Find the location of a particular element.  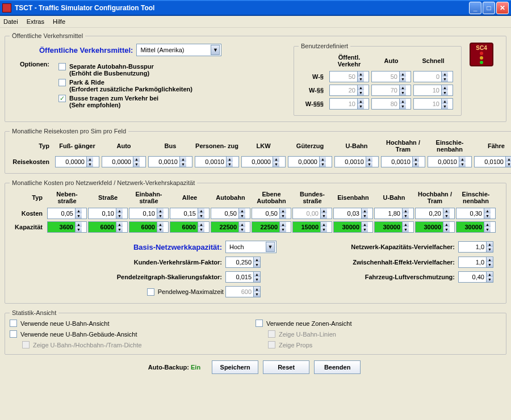

net-cost-4: ▲▼ is located at coordinates (231, 213).